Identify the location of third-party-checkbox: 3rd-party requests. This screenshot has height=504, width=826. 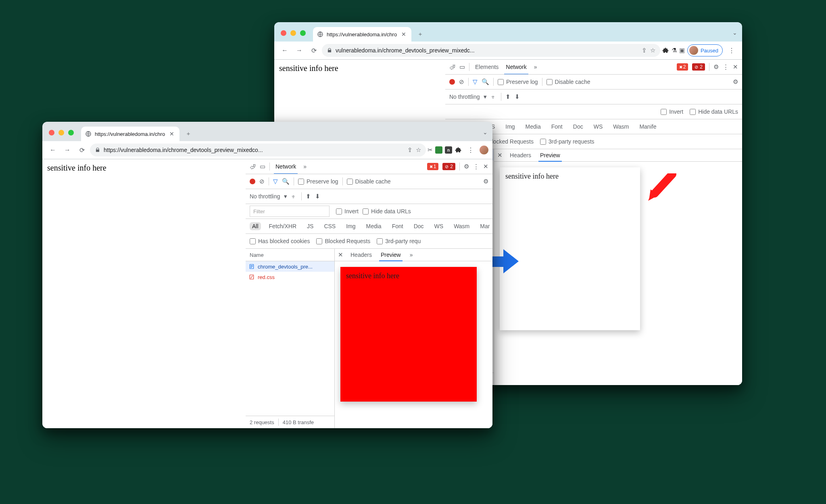
(567, 142).